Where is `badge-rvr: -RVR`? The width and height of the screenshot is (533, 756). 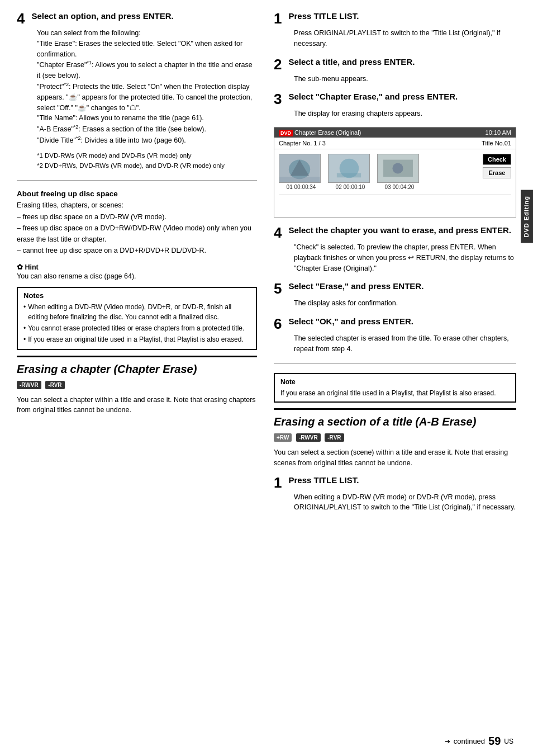
badge-rvr: -RVR is located at coordinates (55, 385).